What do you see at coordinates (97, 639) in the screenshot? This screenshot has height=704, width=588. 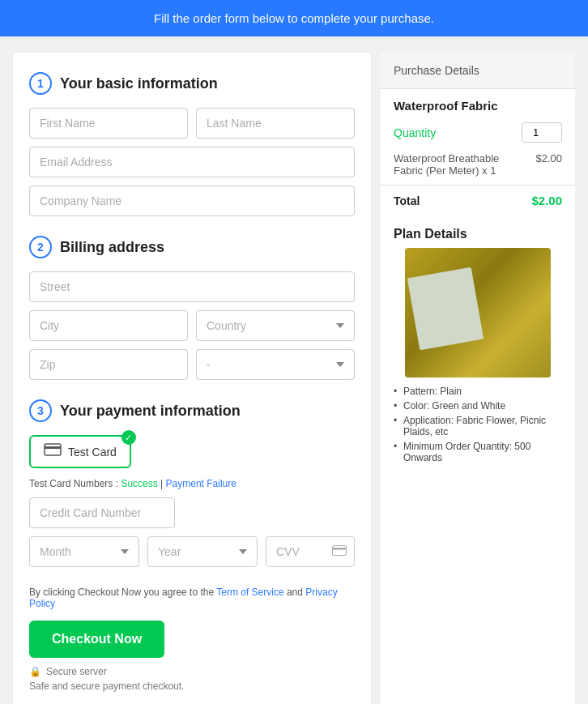 I see `checkout-button: Checkout Now` at bounding box center [97, 639].